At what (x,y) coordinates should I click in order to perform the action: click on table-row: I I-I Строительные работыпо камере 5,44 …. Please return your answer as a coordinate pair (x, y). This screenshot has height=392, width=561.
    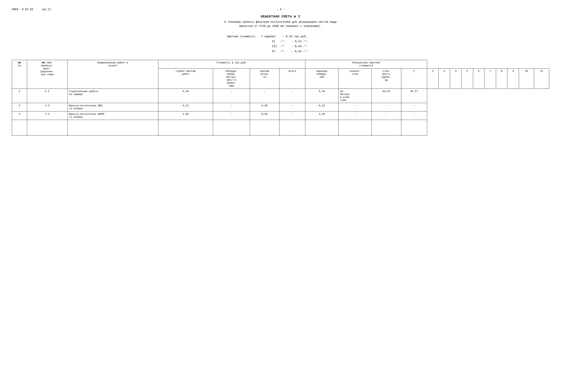
    Looking at the image, I should click on (280, 96).